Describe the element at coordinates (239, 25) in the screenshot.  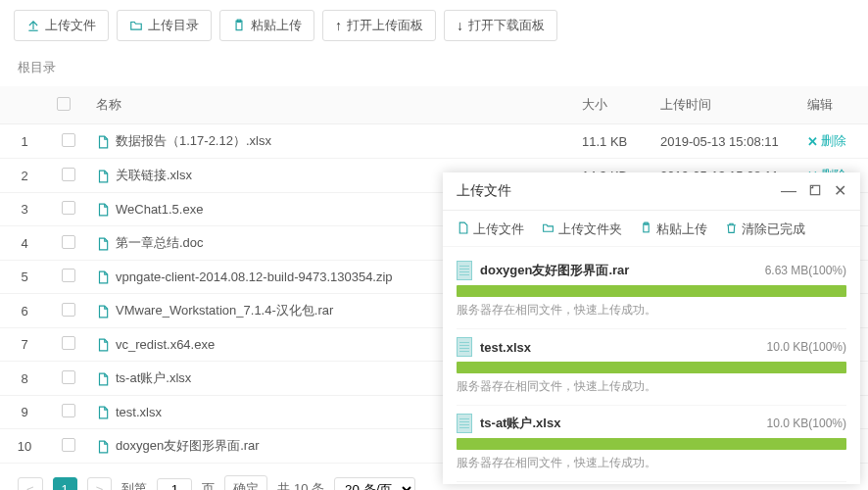
I see `clipboard-icon` at that location.